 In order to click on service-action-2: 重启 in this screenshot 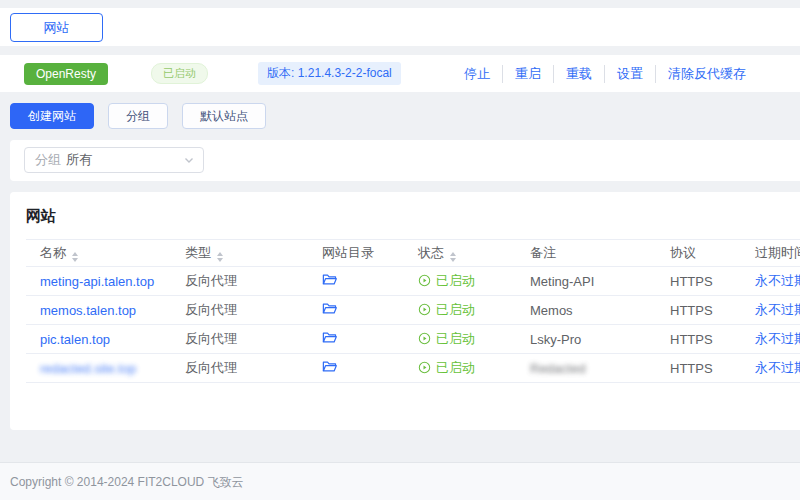, I will do `click(534, 74)`.